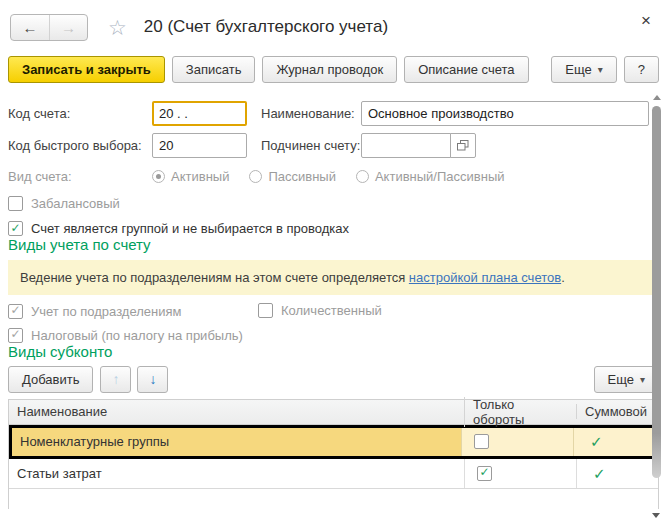  What do you see at coordinates (657, 98) in the screenshot?
I see `scroll-up-icon` at bounding box center [657, 98].